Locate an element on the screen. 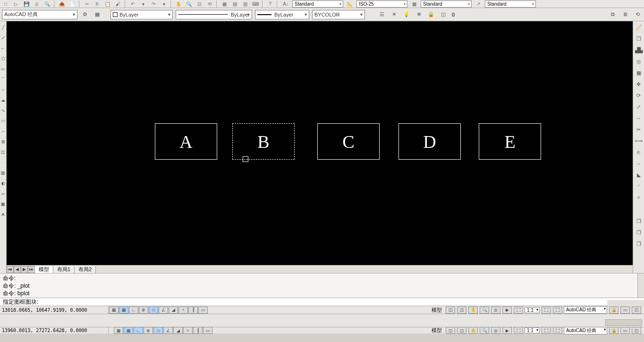  revcloud-icon: ☁ is located at coordinates (3, 100).